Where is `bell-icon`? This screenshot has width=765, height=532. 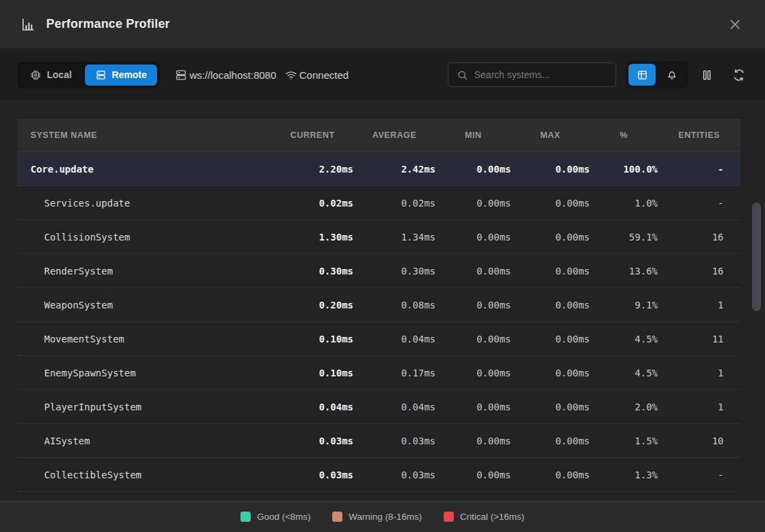
bell-icon is located at coordinates (672, 75).